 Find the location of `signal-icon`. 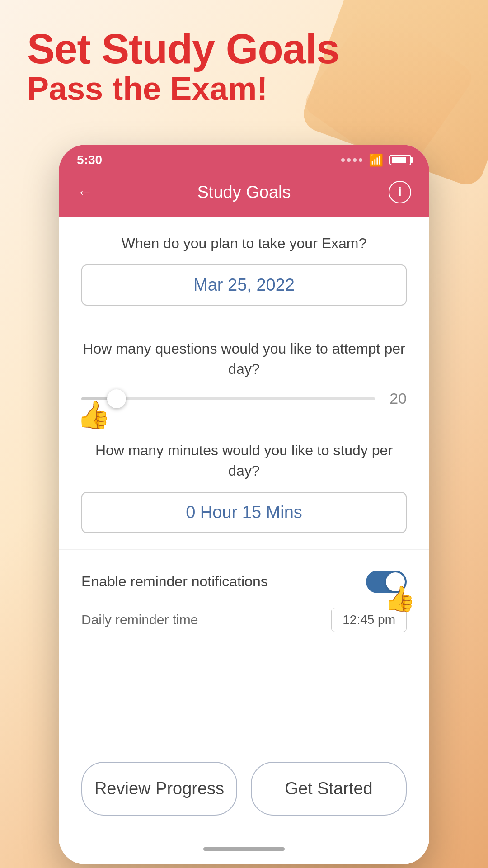

signal-icon is located at coordinates (352, 160).